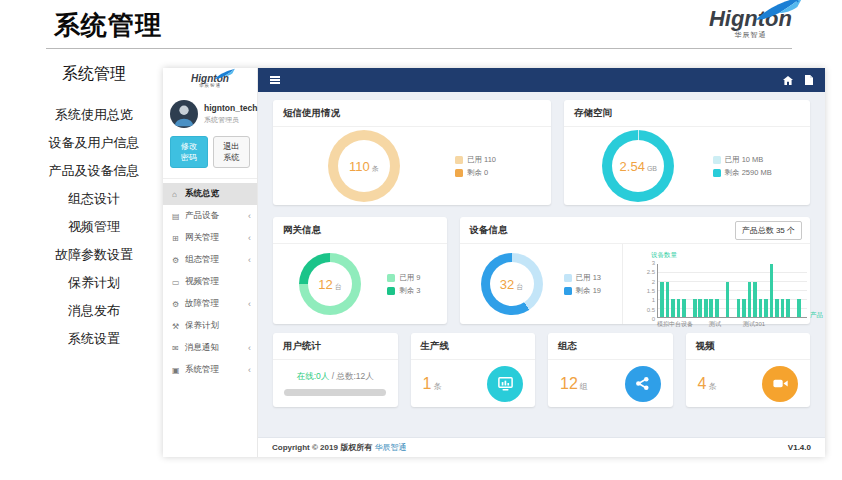 The height and width of the screenshot is (480, 842). What do you see at coordinates (230, 108) in the screenshot?
I see `username: hignton_tech` at bounding box center [230, 108].